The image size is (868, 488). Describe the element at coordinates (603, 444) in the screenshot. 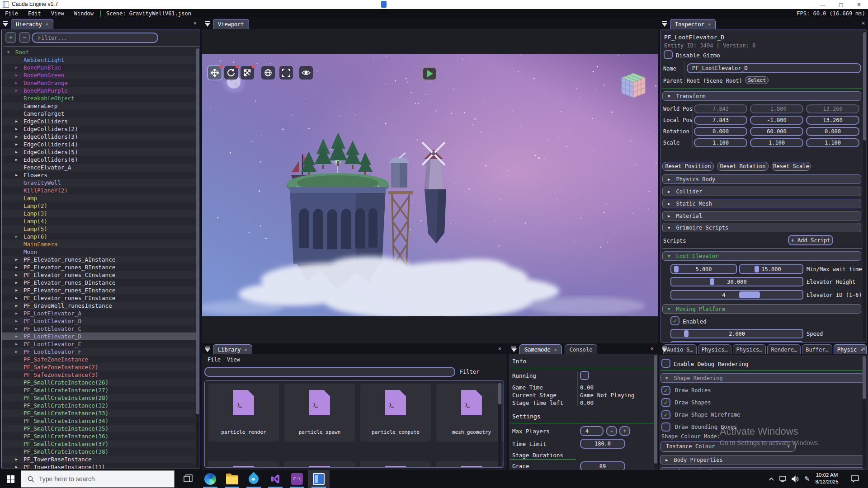

I see `time-limit-input: 180.0` at that location.